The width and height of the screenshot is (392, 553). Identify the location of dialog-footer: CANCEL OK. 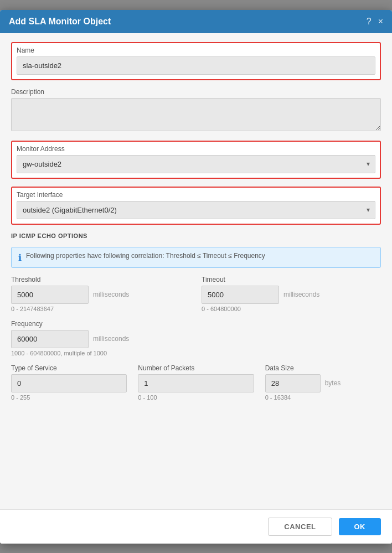
(196, 526).